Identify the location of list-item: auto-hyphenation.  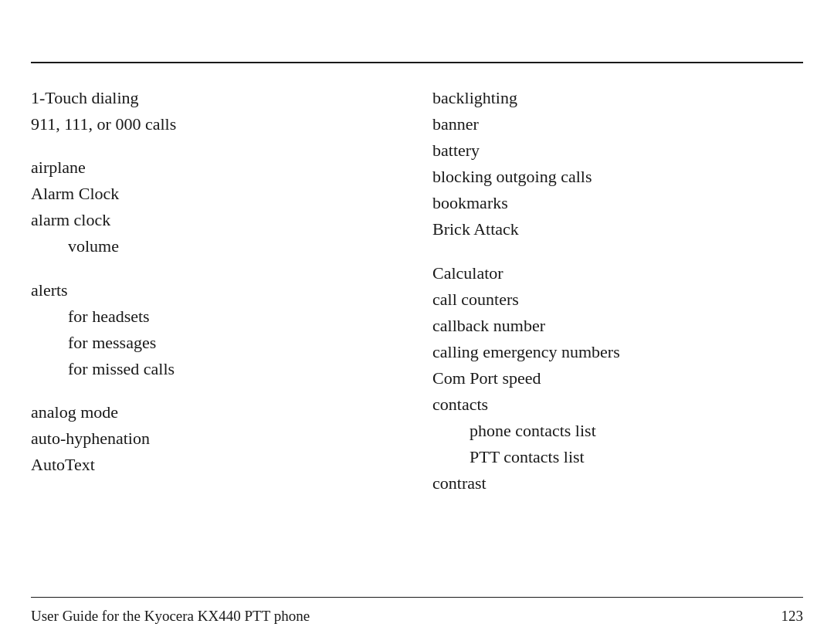
(216, 439).